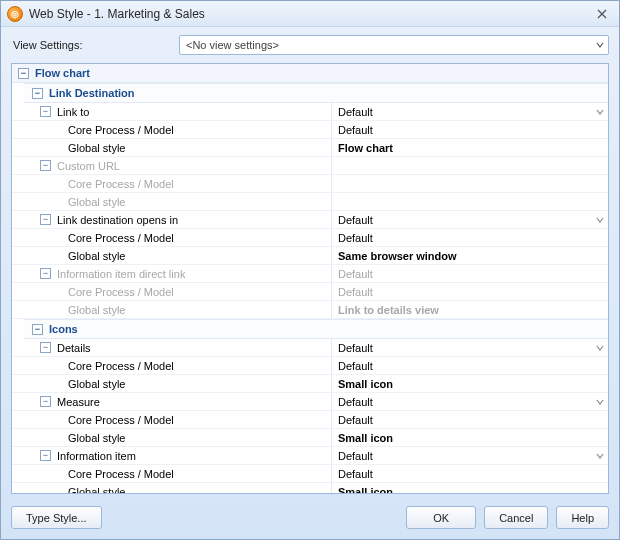 The width and height of the screenshot is (620, 540). What do you see at coordinates (310, 456) in the screenshot?
I see `property-row: Information itemDefault` at bounding box center [310, 456].